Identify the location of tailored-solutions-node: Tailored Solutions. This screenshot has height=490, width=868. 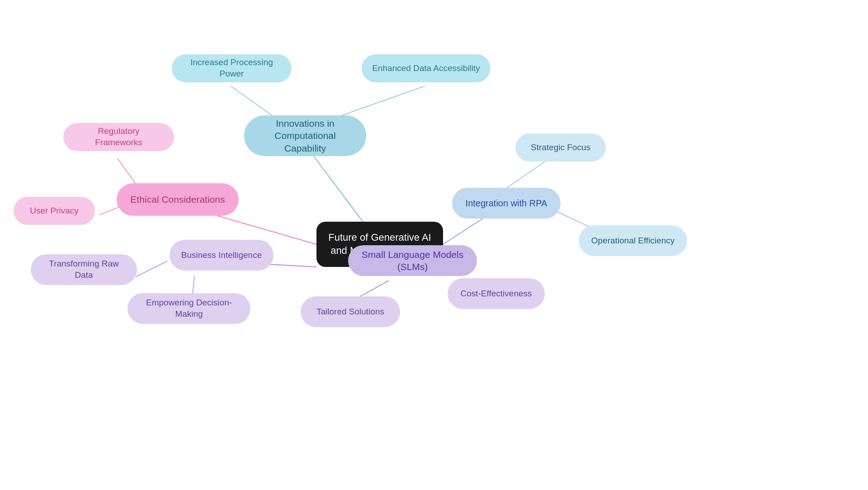
(350, 312).